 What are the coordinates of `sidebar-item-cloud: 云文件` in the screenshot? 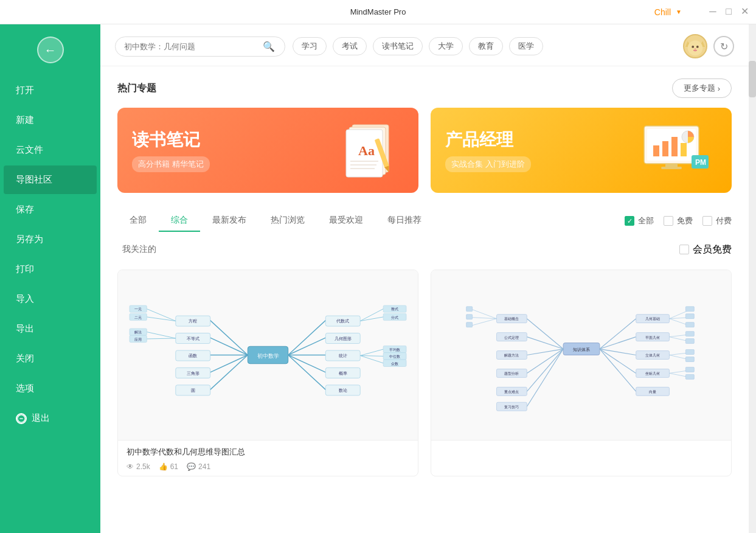 It's located at (50, 150).